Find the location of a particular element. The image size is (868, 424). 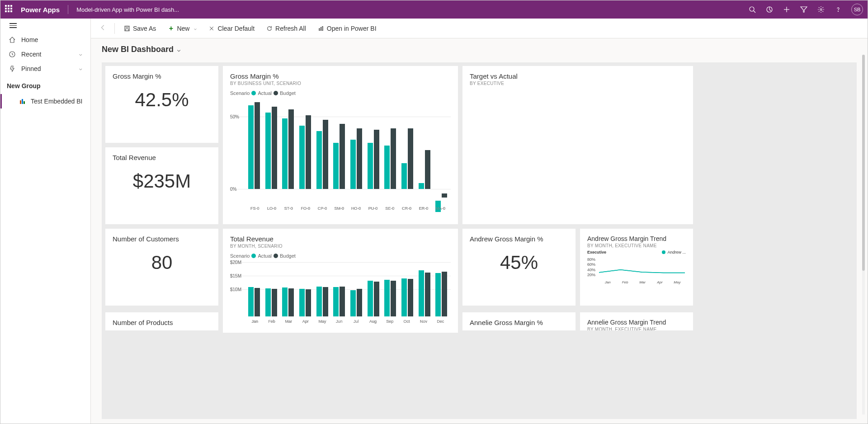

sidebar-item-label: Test Embedded BI is located at coordinates (57, 101).